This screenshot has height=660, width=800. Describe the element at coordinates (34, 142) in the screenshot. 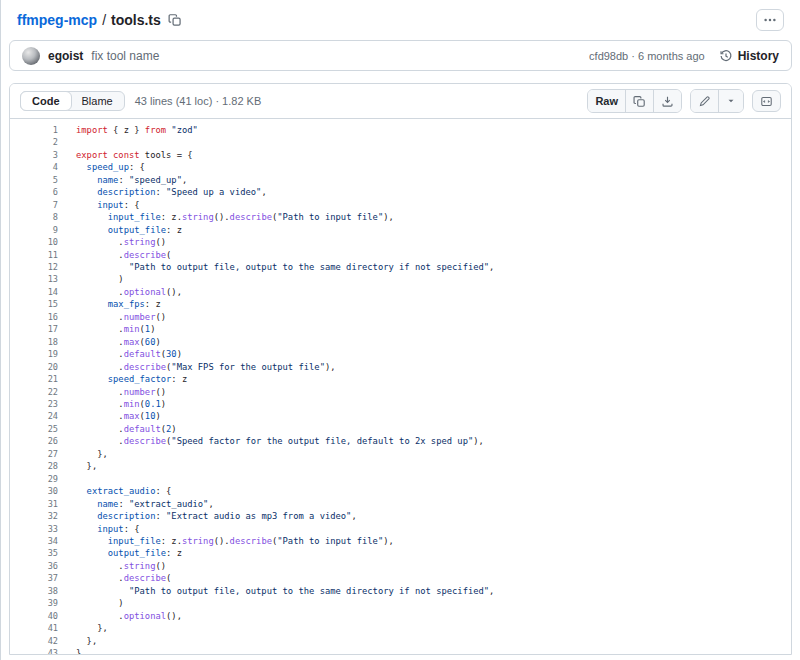

I see `line-number: 2` at that location.